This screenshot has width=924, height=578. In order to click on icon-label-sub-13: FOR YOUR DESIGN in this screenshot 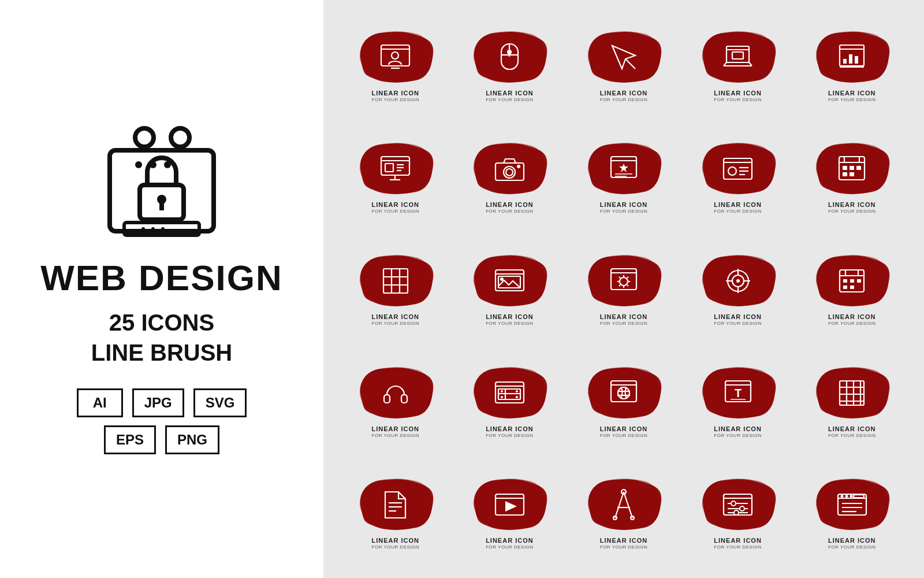, I will do `click(624, 324)`.